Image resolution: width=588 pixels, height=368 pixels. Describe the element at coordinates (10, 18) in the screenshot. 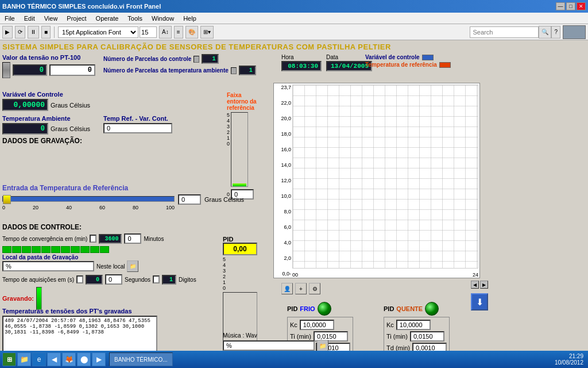

I see `menu-file: File` at that location.